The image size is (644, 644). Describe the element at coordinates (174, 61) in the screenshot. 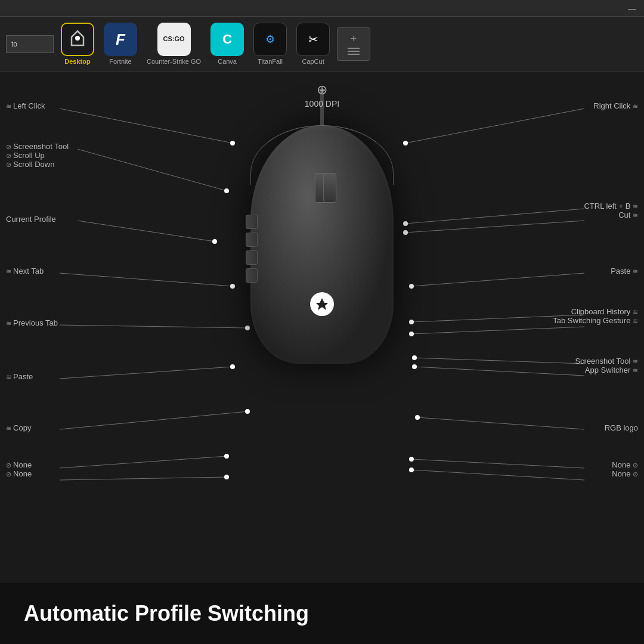

I see `csgo-label: Counter-Strike GO` at that location.